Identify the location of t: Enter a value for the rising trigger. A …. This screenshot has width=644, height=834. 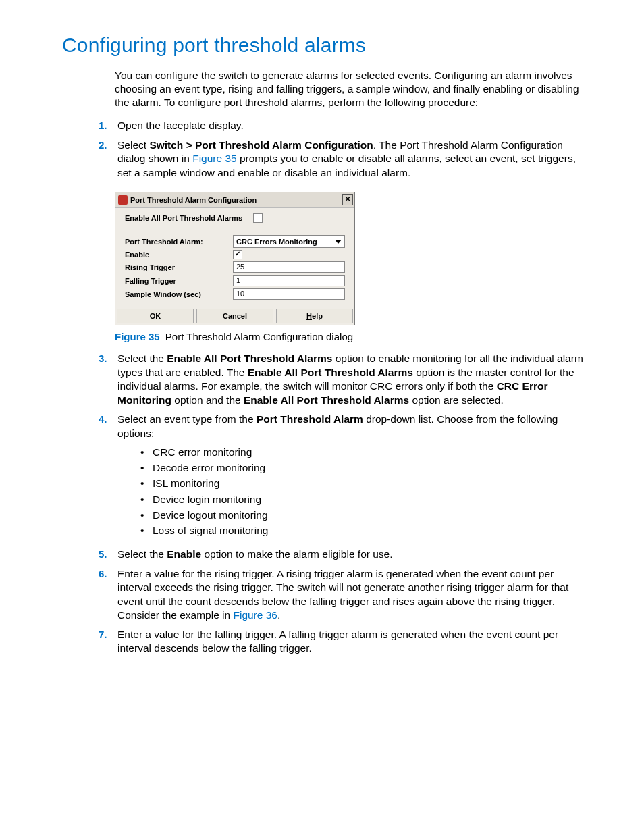
(343, 594).